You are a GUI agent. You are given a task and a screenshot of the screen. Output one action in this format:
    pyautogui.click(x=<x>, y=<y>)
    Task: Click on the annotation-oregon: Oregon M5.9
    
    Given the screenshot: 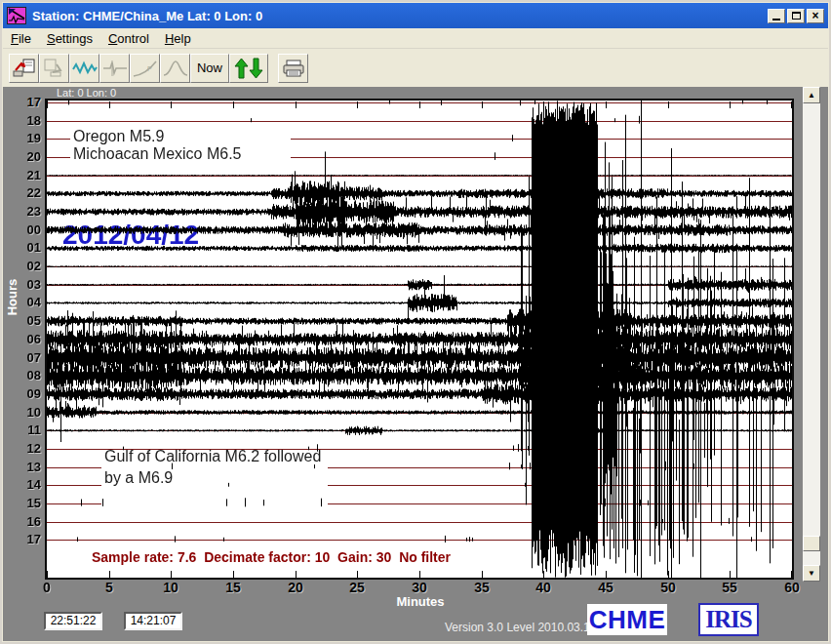 What is the action you would take?
    pyautogui.click(x=119, y=137)
    